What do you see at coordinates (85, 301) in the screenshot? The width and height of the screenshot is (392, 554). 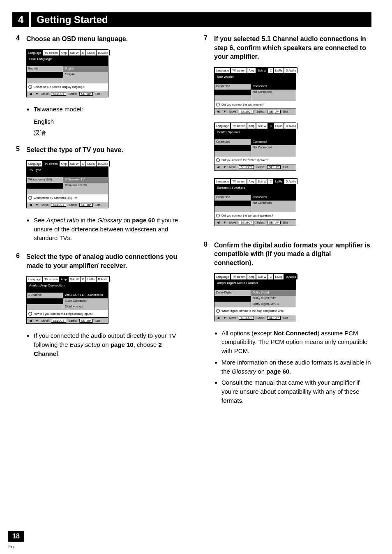 I see `osd-cell-right: 5.1ch Connection` at bounding box center [85, 301].